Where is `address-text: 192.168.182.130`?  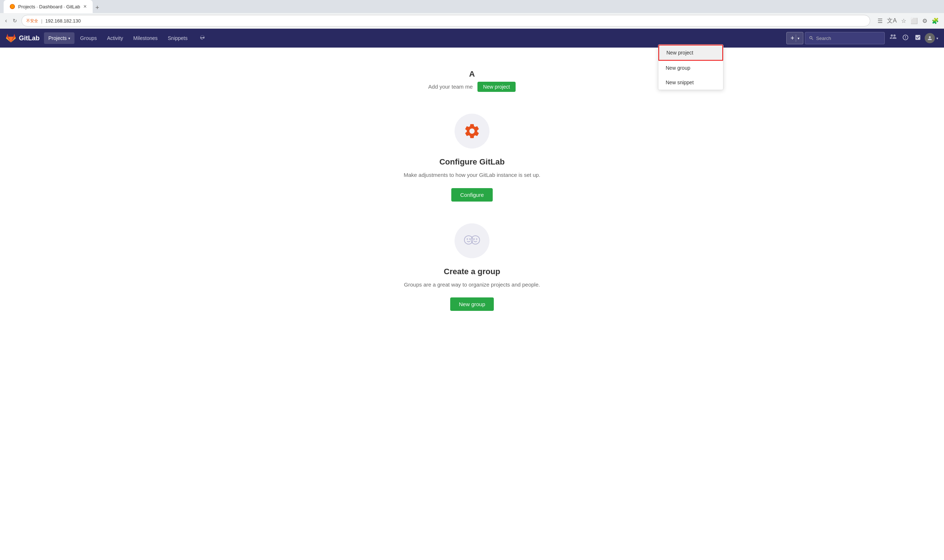
address-text: 192.168.182.130 is located at coordinates (63, 21).